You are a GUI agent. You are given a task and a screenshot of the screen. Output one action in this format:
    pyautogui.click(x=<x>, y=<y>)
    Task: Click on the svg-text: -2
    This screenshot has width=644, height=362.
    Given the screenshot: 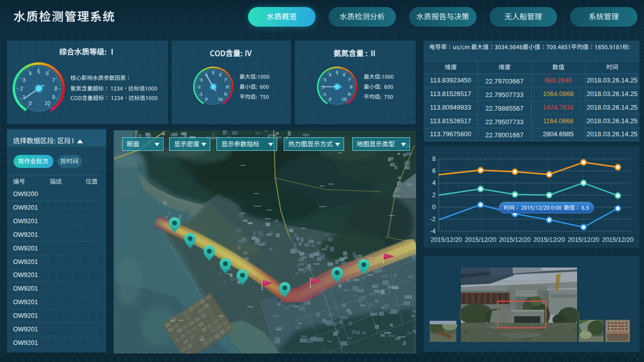 What is the action you would take?
    pyautogui.click(x=433, y=219)
    